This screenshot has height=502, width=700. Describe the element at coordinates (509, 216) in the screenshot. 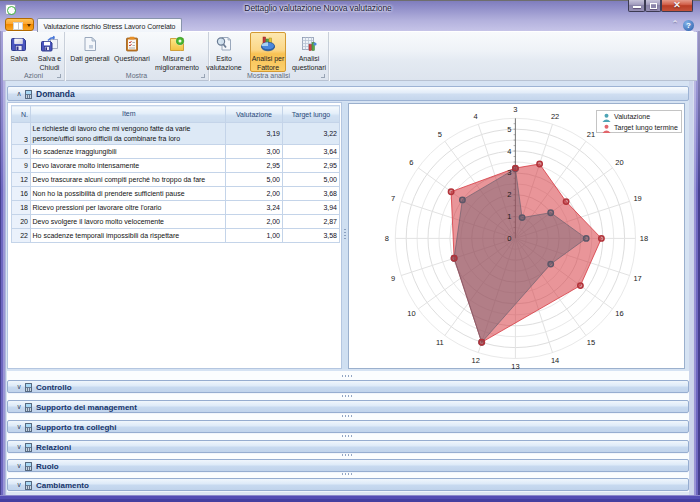

I see `svg-text: 1` at that location.